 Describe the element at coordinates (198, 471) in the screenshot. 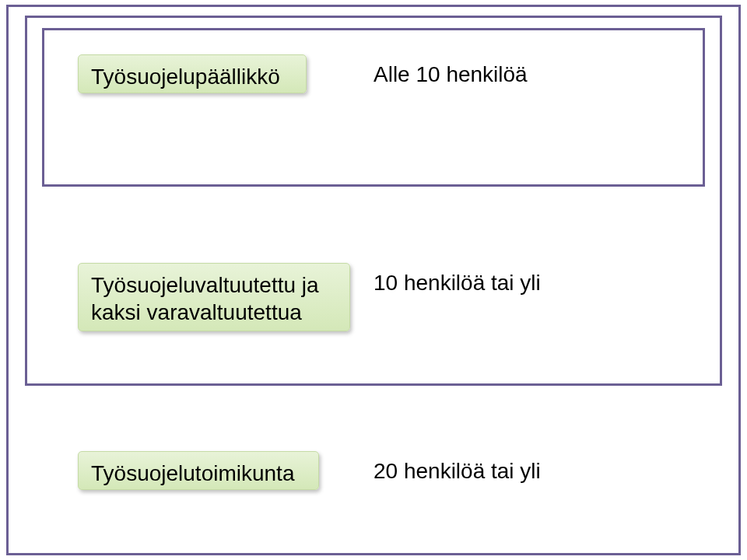

I see `role-box-3: Työsuojelutoimikunta` at that location.